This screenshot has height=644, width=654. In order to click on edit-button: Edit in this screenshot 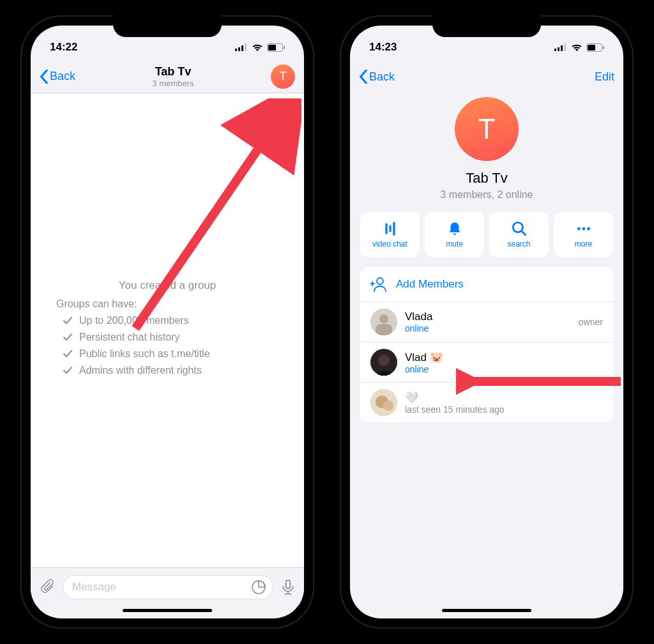, I will do `click(604, 77)`.